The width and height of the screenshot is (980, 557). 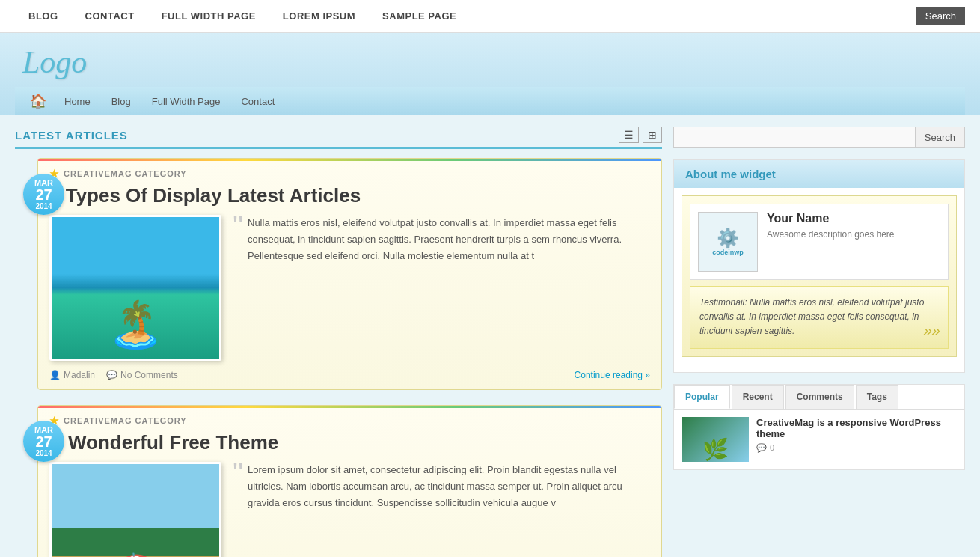 What do you see at coordinates (490, 74) in the screenshot?
I see `site-header: Logo 🏠 Home Blog Full Width Page Contact` at bounding box center [490, 74].